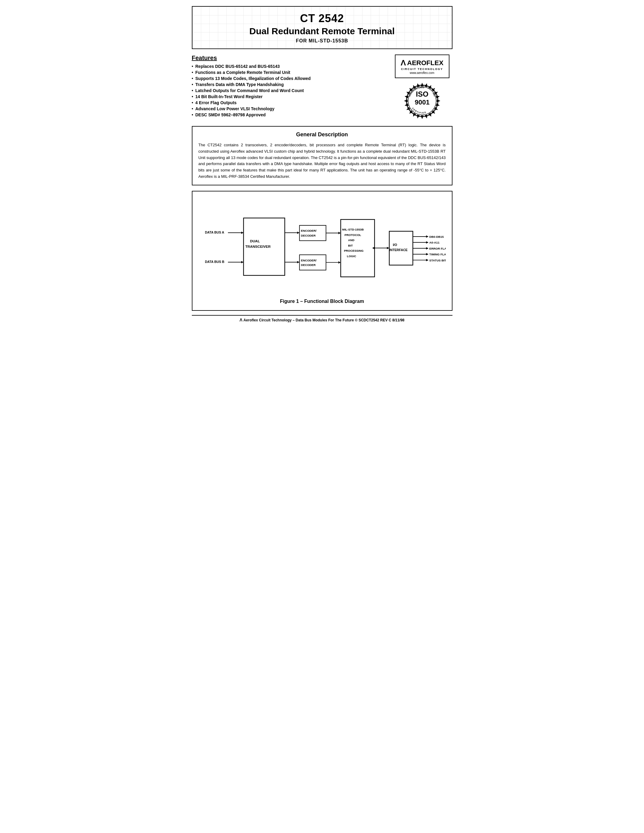  What do you see at coordinates (322, 246) in the screenshot?
I see `diagram-svg-container: DATA BUS A DATA BUS B DUAL TRANSCEIVER` at bounding box center [322, 246].